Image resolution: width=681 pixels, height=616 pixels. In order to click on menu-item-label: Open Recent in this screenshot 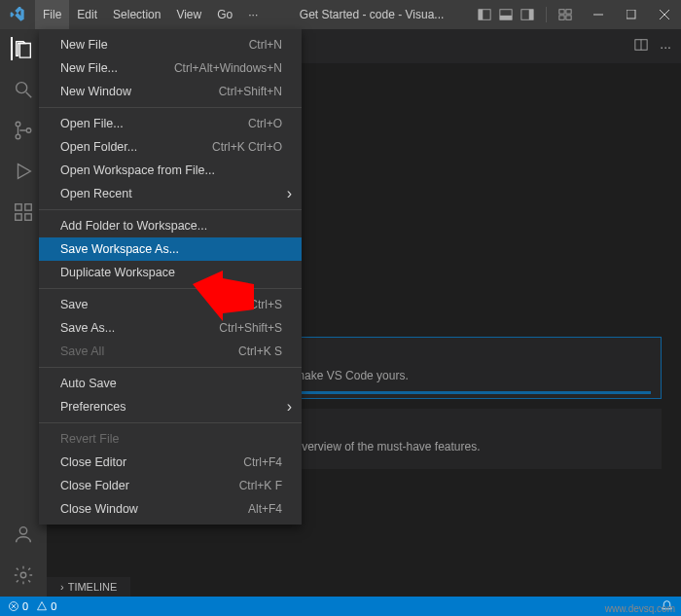, I will do `click(96, 194)`.